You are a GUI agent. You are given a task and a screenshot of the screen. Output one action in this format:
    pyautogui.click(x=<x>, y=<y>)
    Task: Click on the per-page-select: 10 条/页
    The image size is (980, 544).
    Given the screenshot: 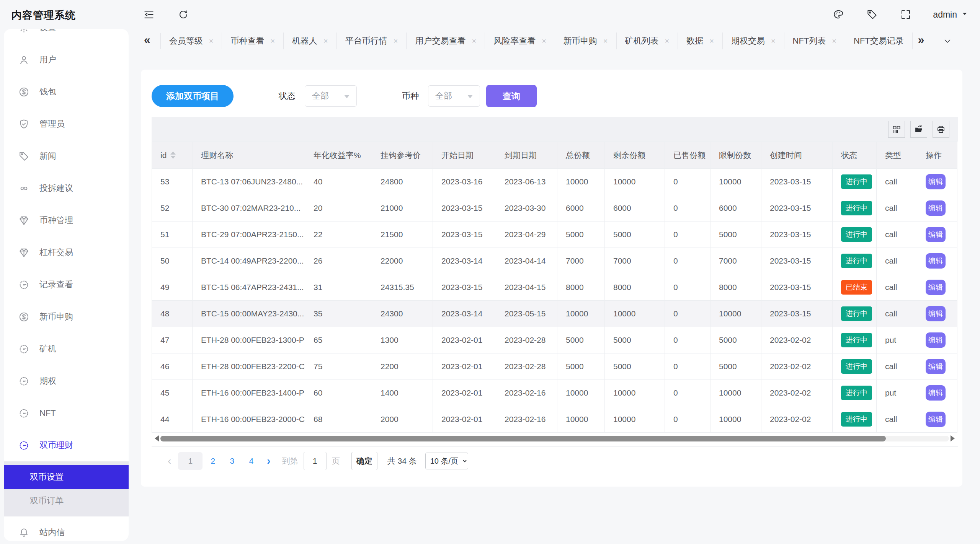 What is the action you would take?
    pyautogui.click(x=447, y=461)
    